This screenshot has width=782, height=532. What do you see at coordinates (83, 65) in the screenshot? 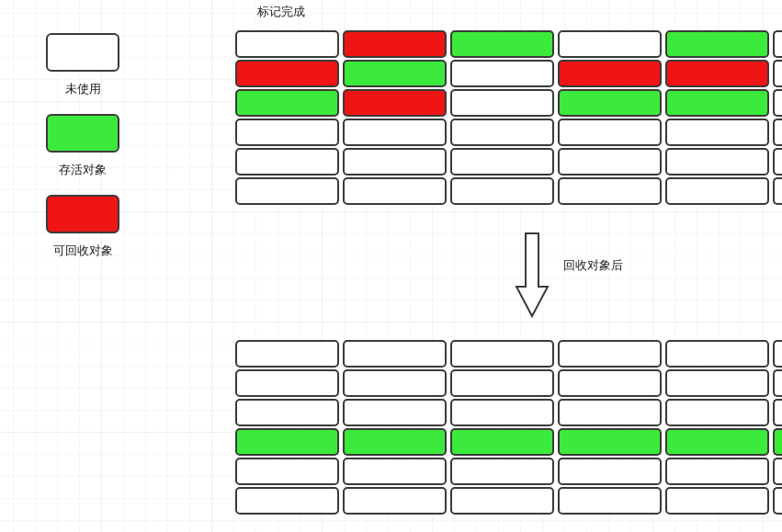
I see `legend-item-unused: 未使用` at bounding box center [83, 65].